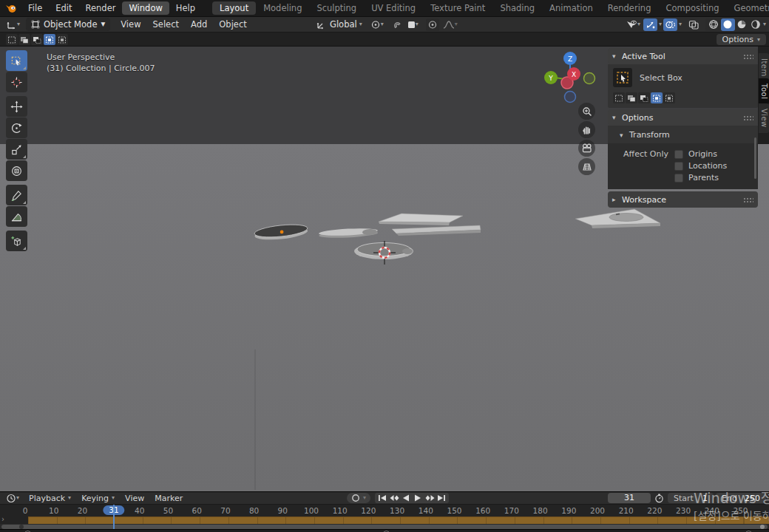  Describe the element at coordinates (321, 25) in the screenshot. I see `transform-orientation-button` at that location.